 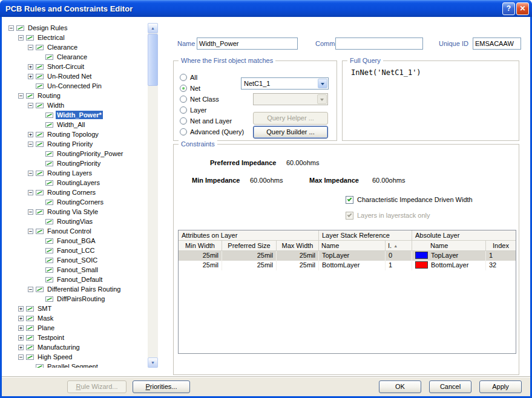 I want to click on column-header-preferred-size-1: Preferred Size, so click(x=249, y=246).